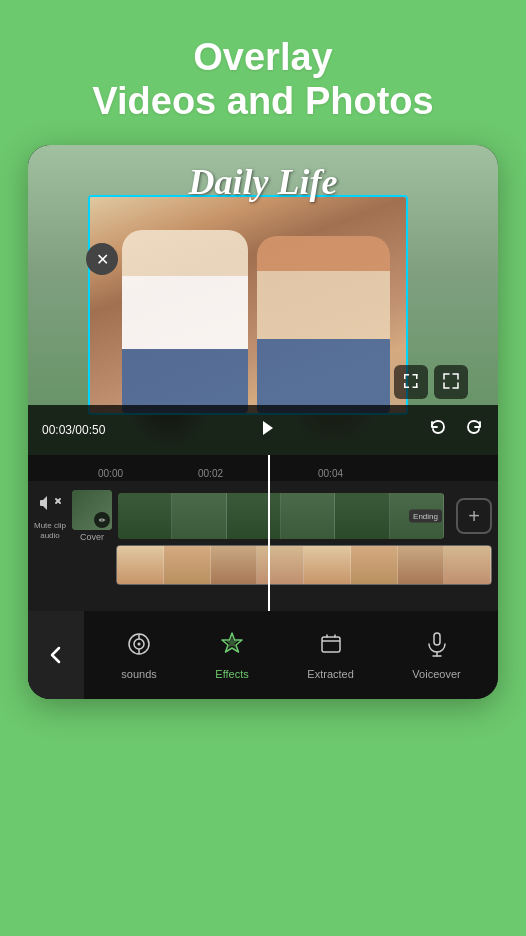 The width and height of the screenshot is (526, 936). What do you see at coordinates (474, 430) in the screenshot?
I see `redo-button` at bounding box center [474, 430].